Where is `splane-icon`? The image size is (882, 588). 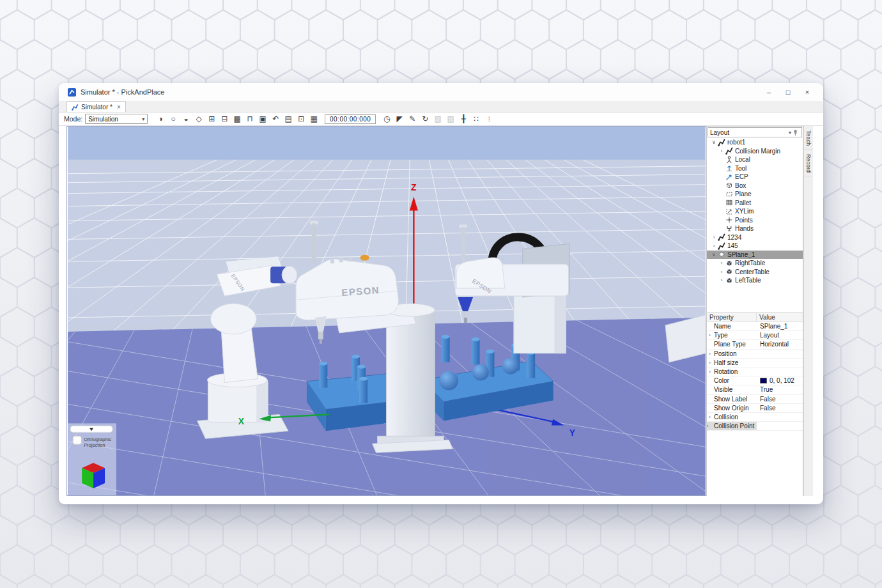
splane-icon is located at coordinates (722, 254).